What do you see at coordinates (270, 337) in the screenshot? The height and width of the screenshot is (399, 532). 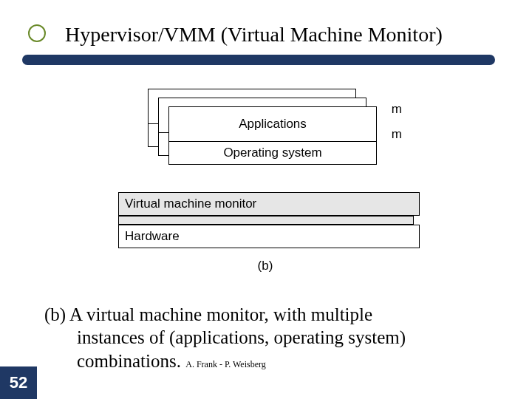 I see `caption-line2: instances of (applications, operating sy…` at bounding box center [270, 337].